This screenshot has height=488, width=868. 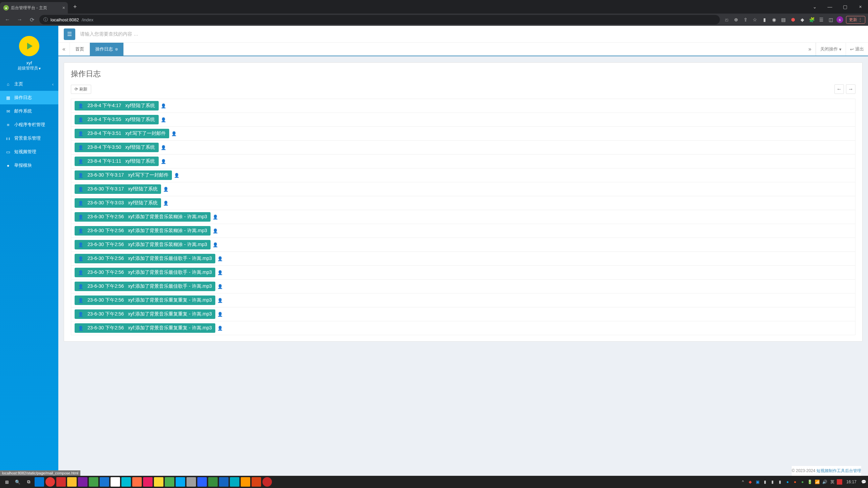 I want to click on window-controls: ⌄ — ▢ ×, so click(x=837, y=7).